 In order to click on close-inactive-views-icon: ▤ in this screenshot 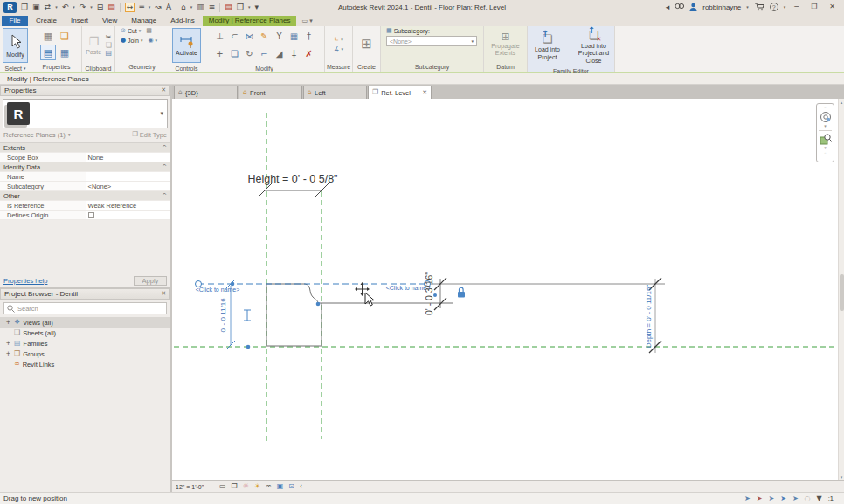, I will do `click(229, 7)`.